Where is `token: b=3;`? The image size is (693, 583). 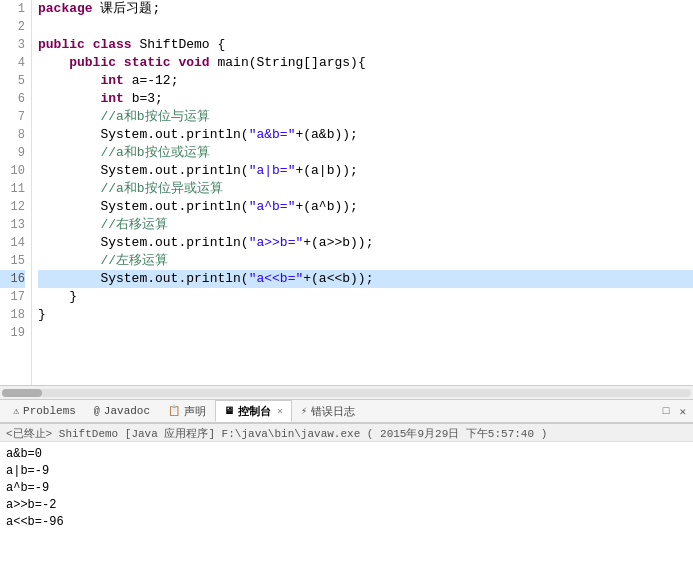
token: b=3; is located at coordinates (144, 98).